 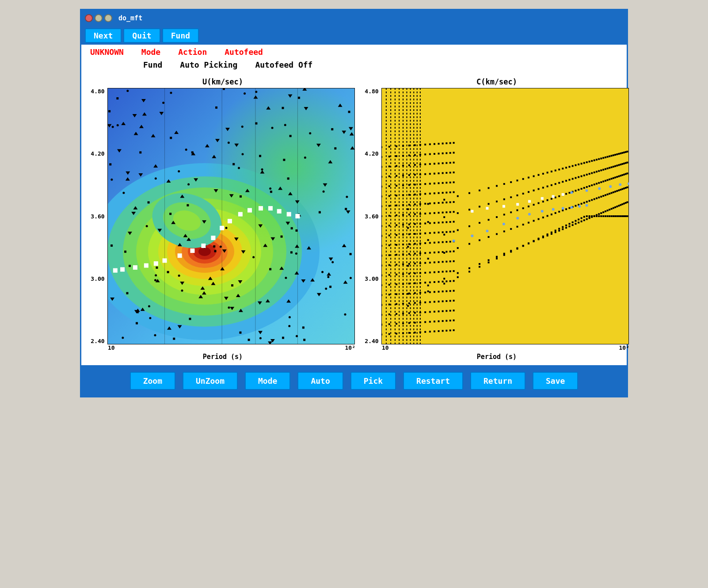 I want to click on left-x-100: 10², so click(x=350, y=347).